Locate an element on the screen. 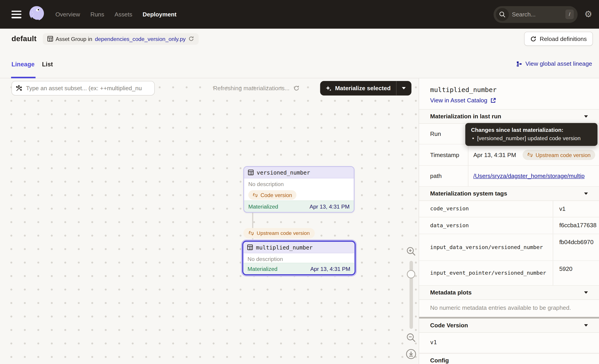 This screenshot has height=364, width=599. search-shortcut-badge: / is located at coordinates (570, 14).